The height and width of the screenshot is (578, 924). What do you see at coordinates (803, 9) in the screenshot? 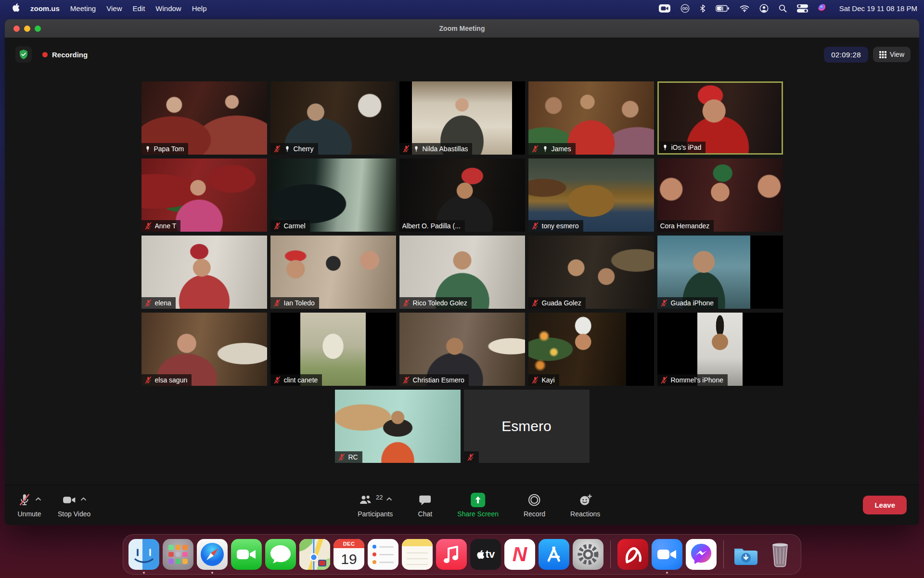
I see `control-center-icon` at bounding box center [803, 9].